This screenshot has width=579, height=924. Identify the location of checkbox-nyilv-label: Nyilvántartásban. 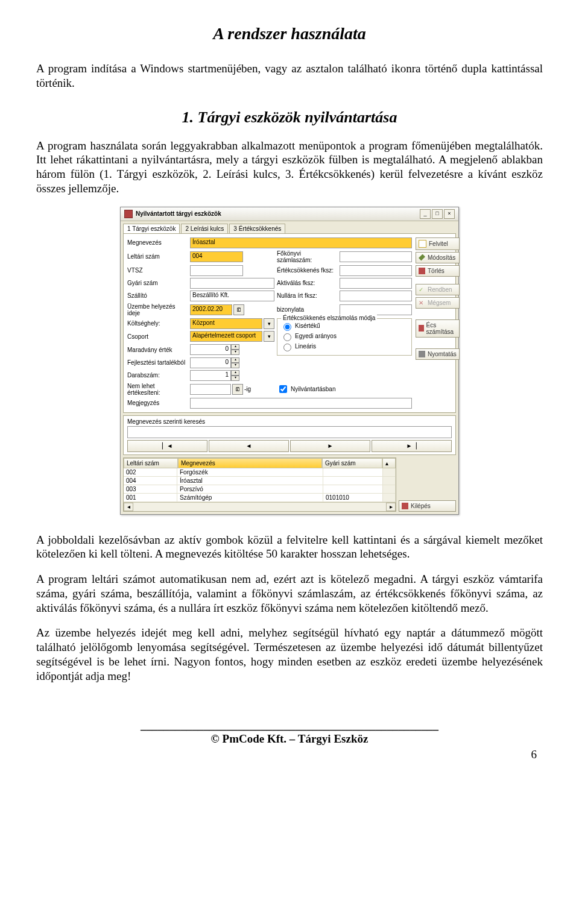
(313, 389).